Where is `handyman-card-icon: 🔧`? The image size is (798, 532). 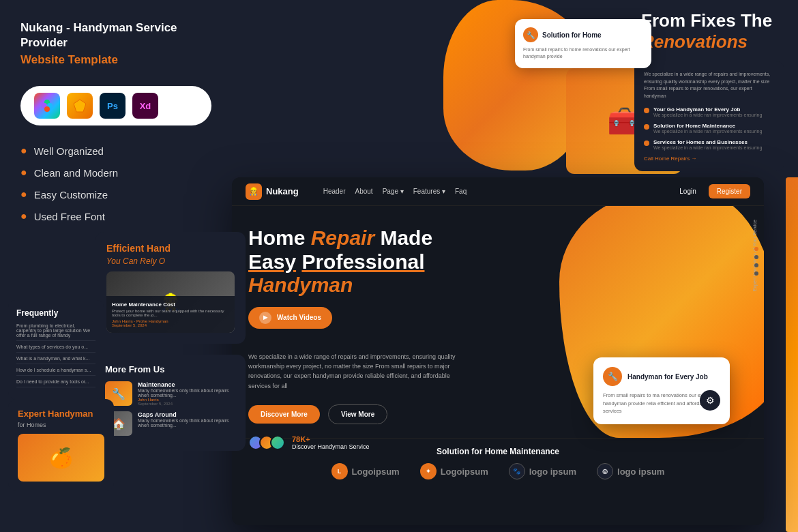
handyman-card-icon: 🔧 is located at coordinates (612, 376).